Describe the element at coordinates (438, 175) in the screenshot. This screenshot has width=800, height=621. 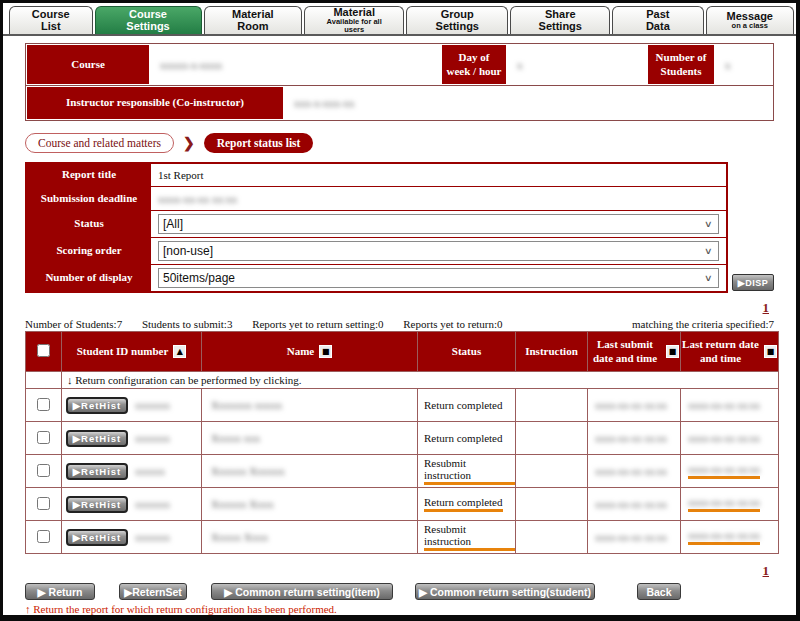
I see `report-title-value: 1st Report` at that location.